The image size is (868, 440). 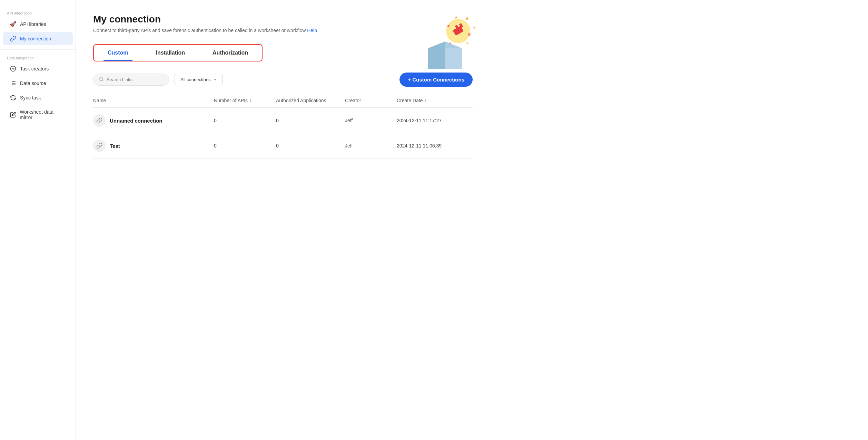 What do you see at coordinates (38, 115) in the screenshot?
I see `sidebar-item-worksheet-data-mirror: Worksheet data mirror` at bounding box center [38, 115].